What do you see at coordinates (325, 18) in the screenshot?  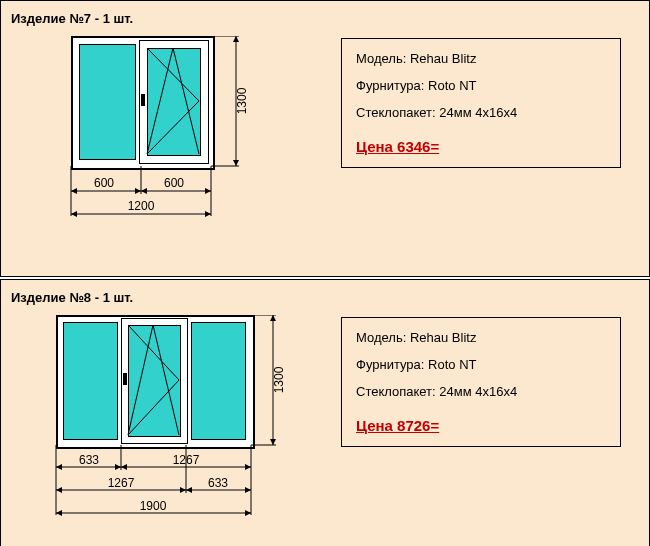 I see `product-title: Изделие №7 - 1 шт.` at bounding box center [325, 18].